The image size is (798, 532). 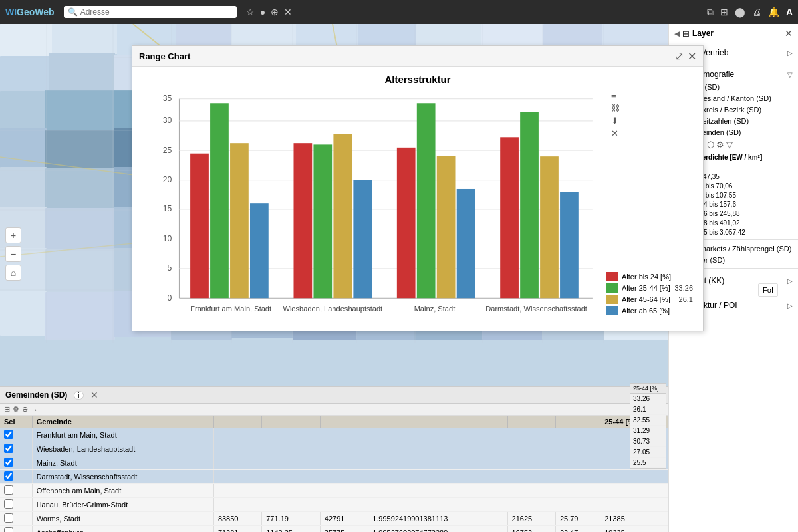 What do you see at coordinates (147, 12) in the screenshot?
I see `search-input` at bounding box center [147, 12].